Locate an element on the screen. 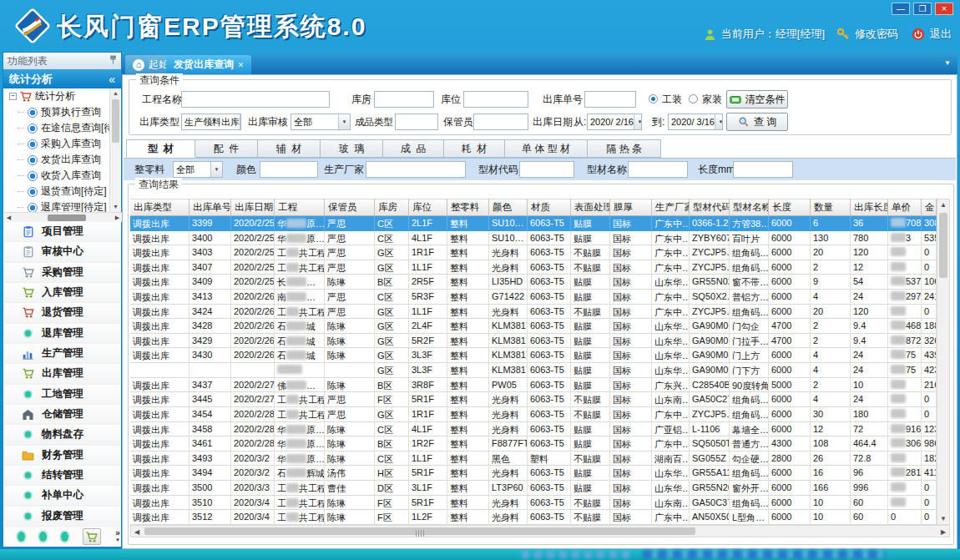 The width and height of the screenshot is (960, 560). tree-item-预算执行查询: 预算执行查询 is located at coordinates (57, 112).